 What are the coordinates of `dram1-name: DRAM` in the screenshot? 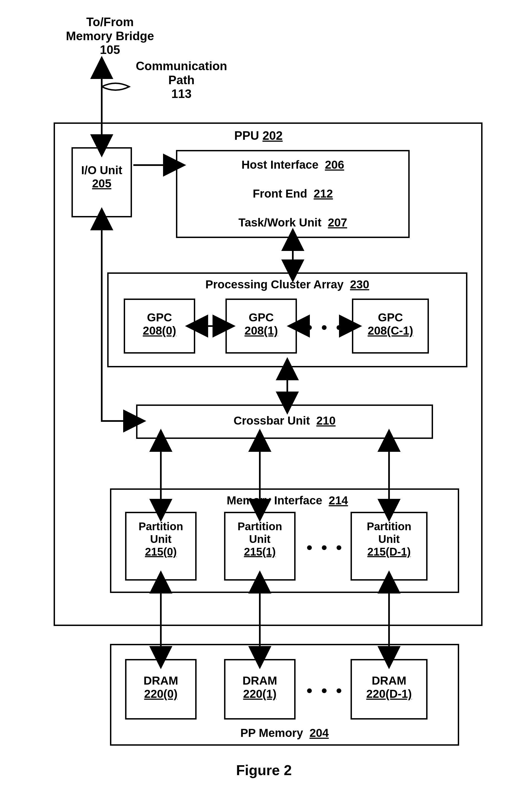 It's located at (260, 681).